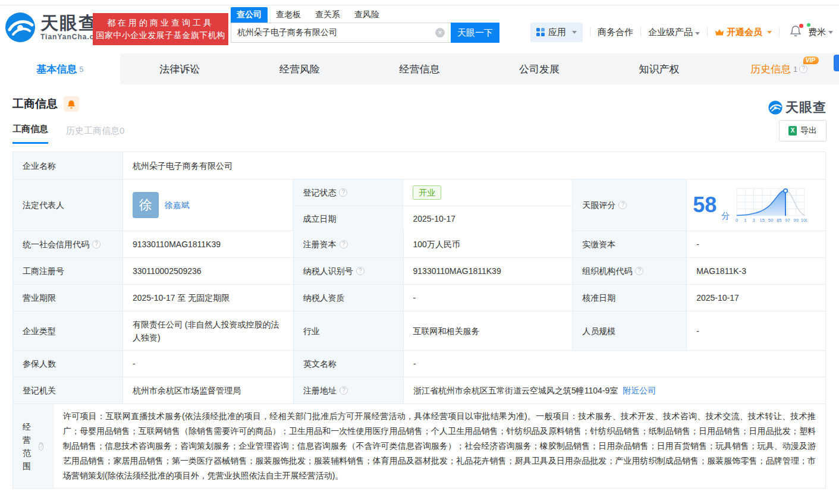  I want to click on table-row: 统一社会信用代码 ? 91330110MAG1811K39 注册资本 ? 100…, so click(419, 245).